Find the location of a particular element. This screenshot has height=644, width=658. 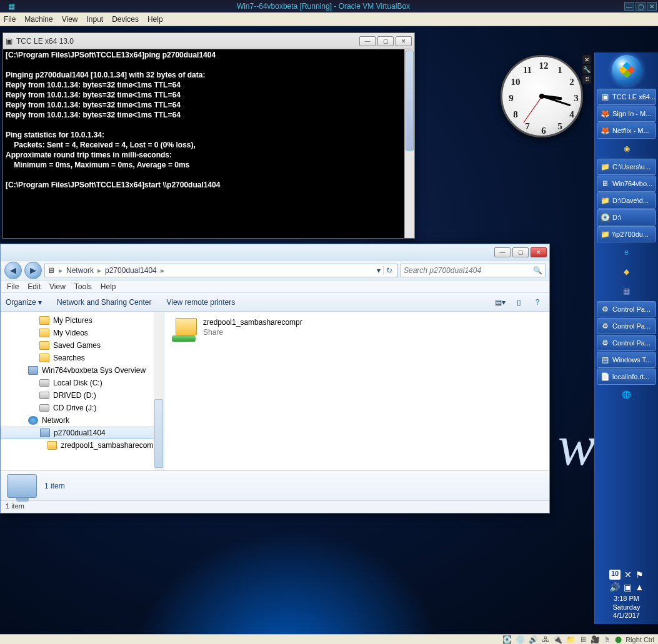

explorer-maximize-button: ▢ is located at coordinates (521, 252).